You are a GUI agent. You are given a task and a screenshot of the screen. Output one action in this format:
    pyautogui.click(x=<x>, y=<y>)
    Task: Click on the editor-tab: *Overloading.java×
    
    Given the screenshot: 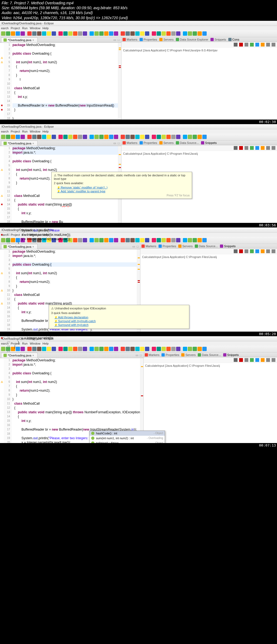 What is the action you would take?
    pyautogui.click(x=19, y=247)
    